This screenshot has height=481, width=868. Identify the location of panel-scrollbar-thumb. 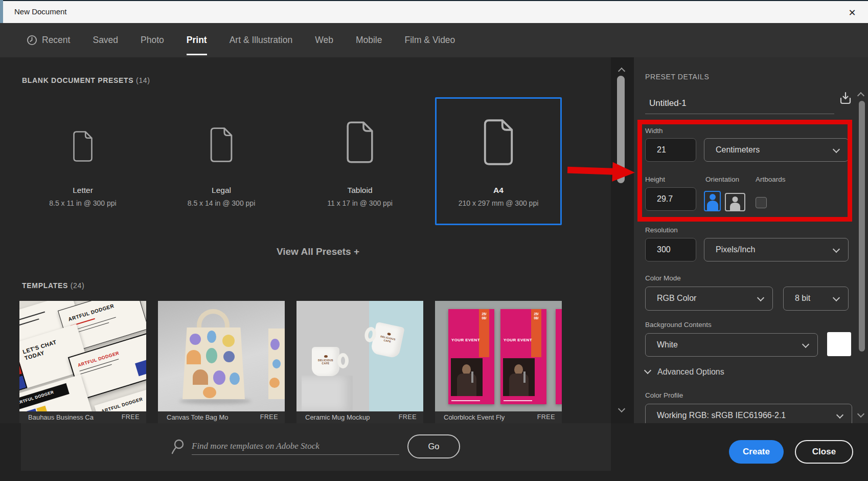
(862, 226).